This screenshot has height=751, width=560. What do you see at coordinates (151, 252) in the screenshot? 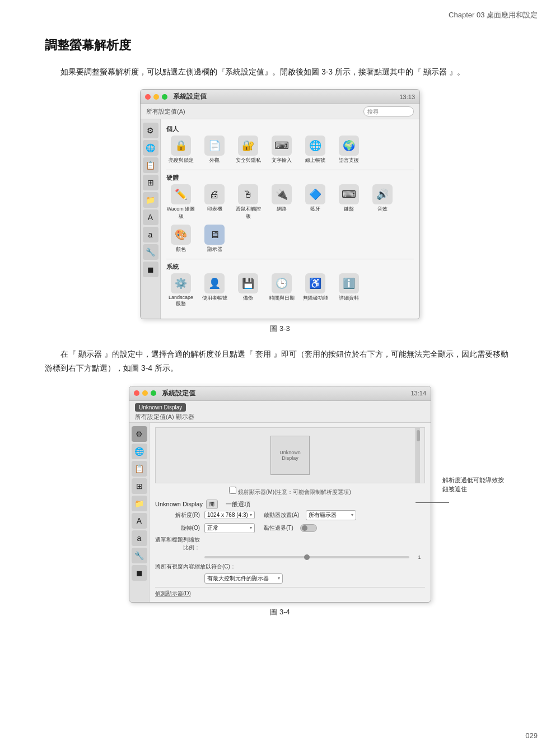
I see `sidebar-icon-8: 🔧` at bounding box center [151, 252].